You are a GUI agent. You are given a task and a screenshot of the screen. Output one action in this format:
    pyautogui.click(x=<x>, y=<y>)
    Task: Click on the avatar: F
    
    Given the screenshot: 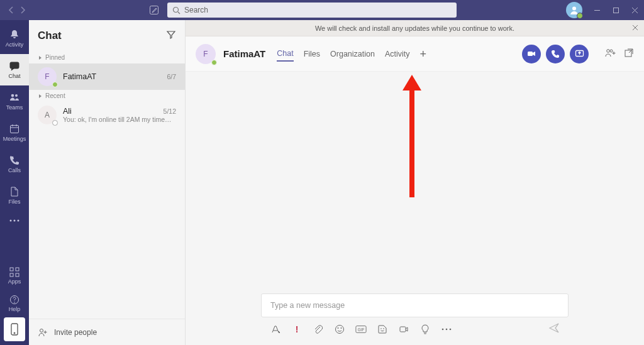 What is the action you would take?
    pyautogui.click(x=206, y=54)
    